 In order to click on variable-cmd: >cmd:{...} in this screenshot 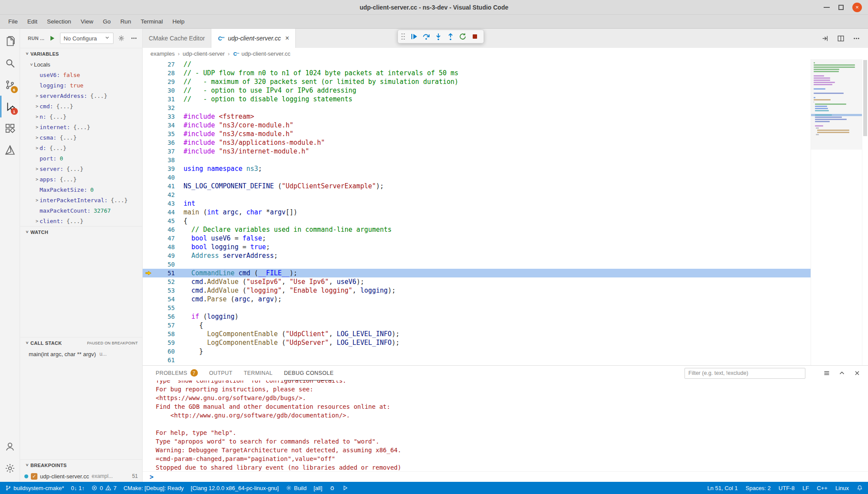, I will do `click(81, 106)`.